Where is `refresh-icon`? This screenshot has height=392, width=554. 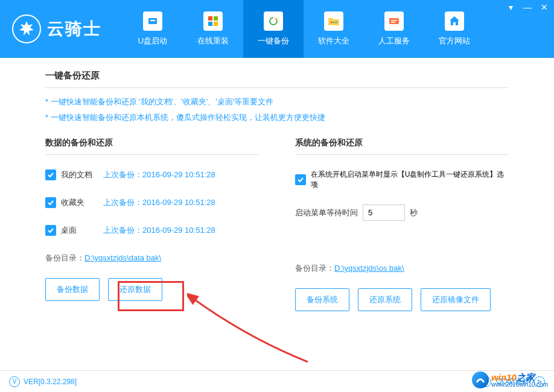
refresh-icon is located at coordinates (273, 21).